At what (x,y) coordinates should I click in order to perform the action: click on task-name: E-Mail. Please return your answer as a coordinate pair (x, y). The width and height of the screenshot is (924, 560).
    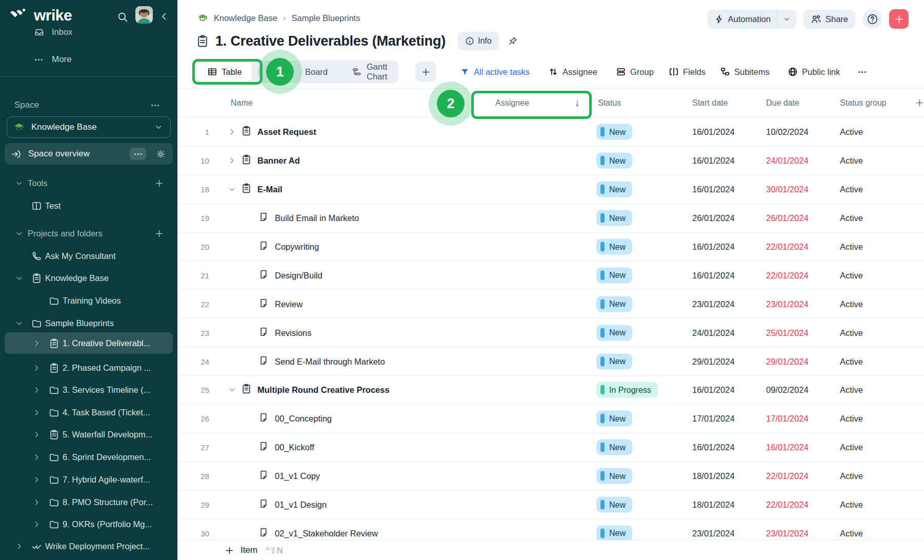
    Looking at the image, I should click on (270, 190).